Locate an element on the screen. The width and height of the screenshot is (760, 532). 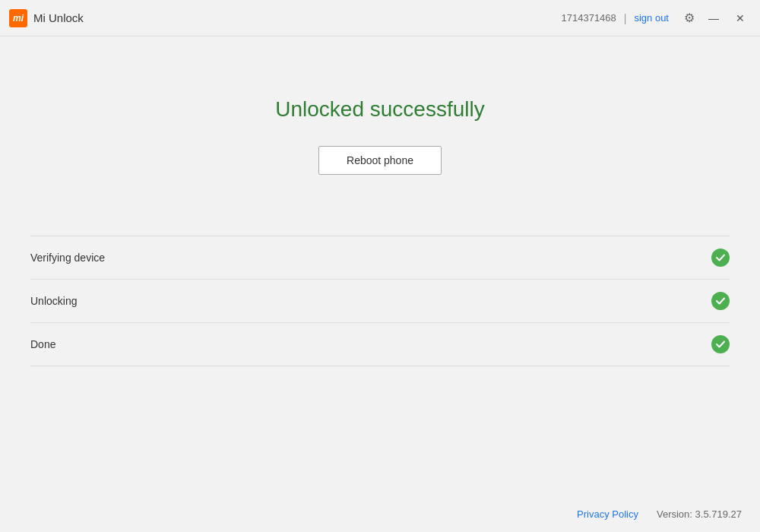
step-label-unlocking: Unlocking is located at coordinates (53, 301).